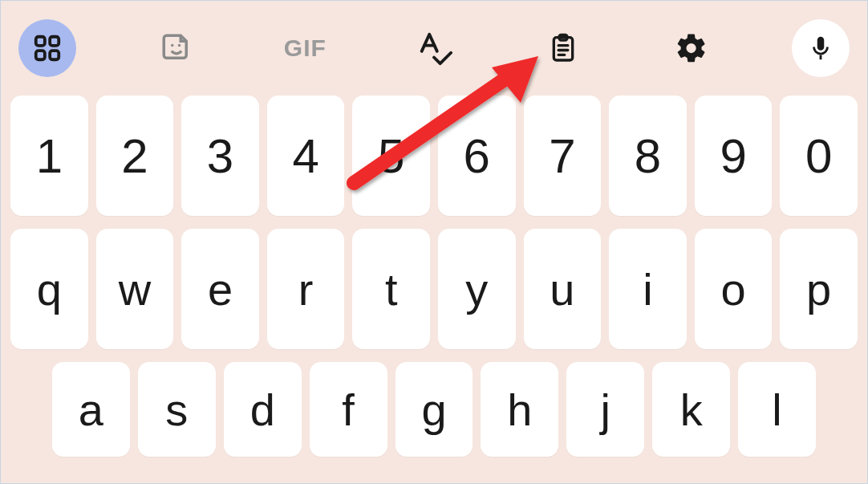  I want to click on key-label: f, so click(348, 409).